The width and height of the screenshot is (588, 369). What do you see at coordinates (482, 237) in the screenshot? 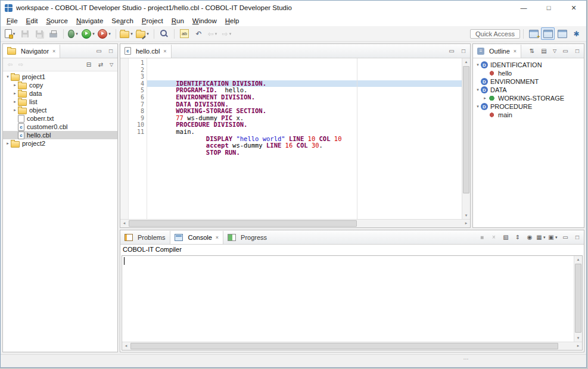
I see `terminate-button: ■` at bounding box center [482, 237].